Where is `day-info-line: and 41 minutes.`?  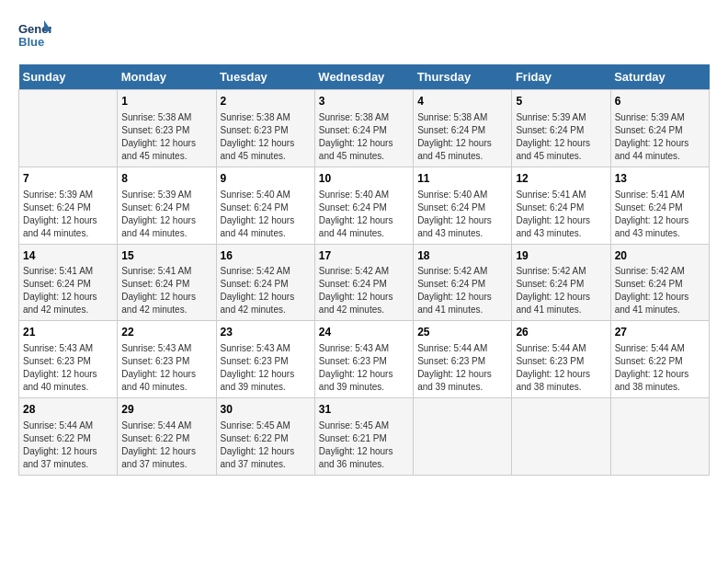
day-info-line: and 41 minutes. is located at coordinates (660, 310).